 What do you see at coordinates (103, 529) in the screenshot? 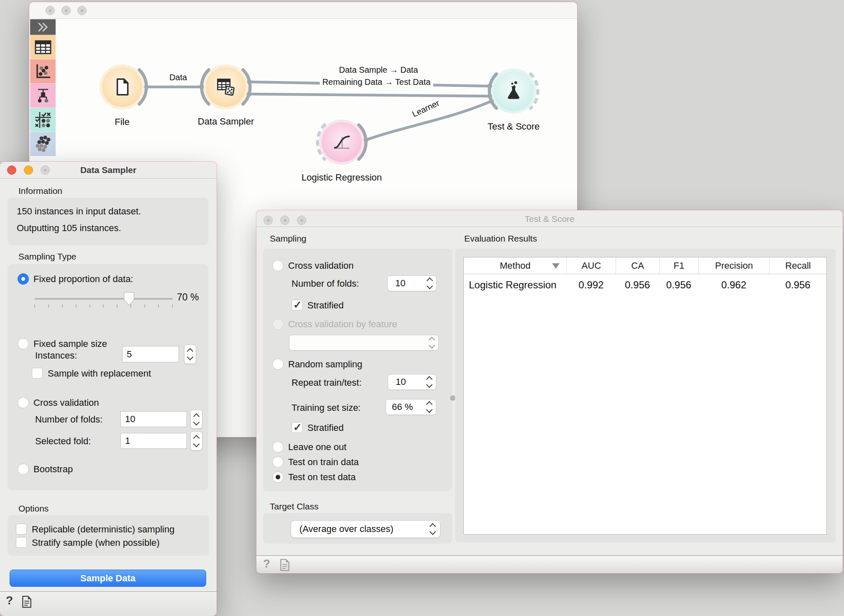
I see `replicable-label: Replicable (deterministic) sampling` at bounding box center [103, 529].